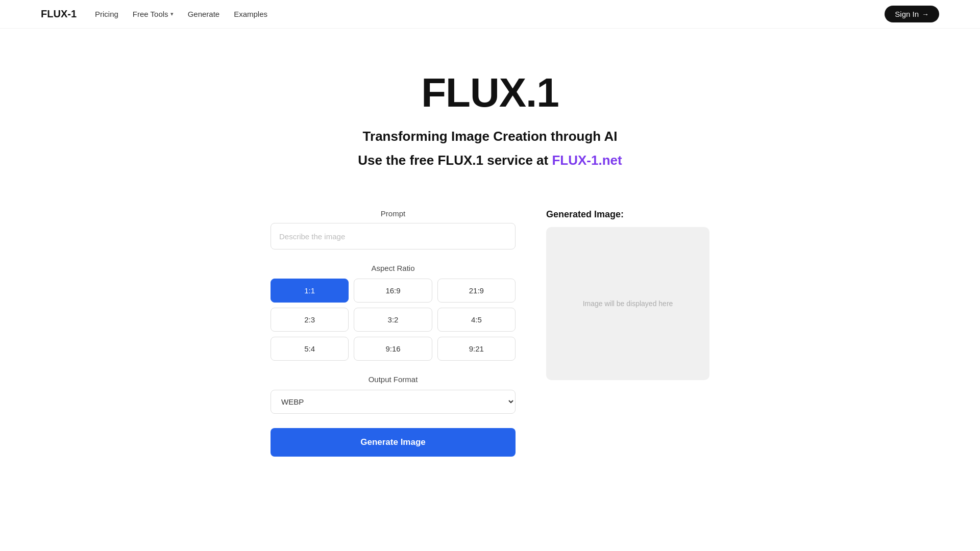 The image size is (980, 551). I want to click on navbar: FLUX-1 Pricing Free Tools ▾ Generate Exa…, so click(490, 14).